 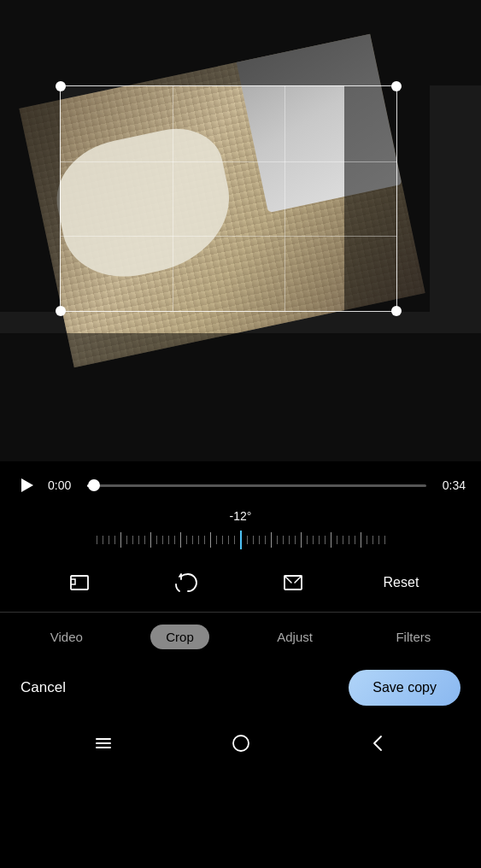 I want to click on tab-filters: Filters, so click(x=414, y=637).